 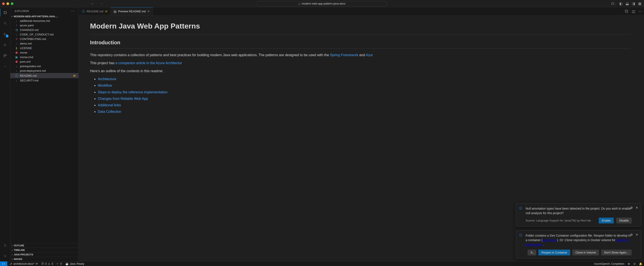 What do you see at coordinates (4, 264) in the screenshot?
I see `remote-icon` at bounding box center [4, 264].